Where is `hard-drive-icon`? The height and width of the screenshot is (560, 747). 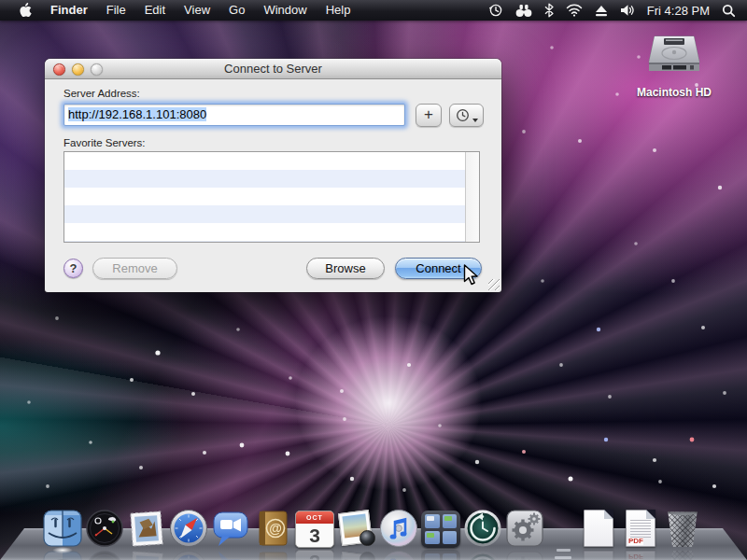
hard-drive-icon is located at coordinates (674, 54).